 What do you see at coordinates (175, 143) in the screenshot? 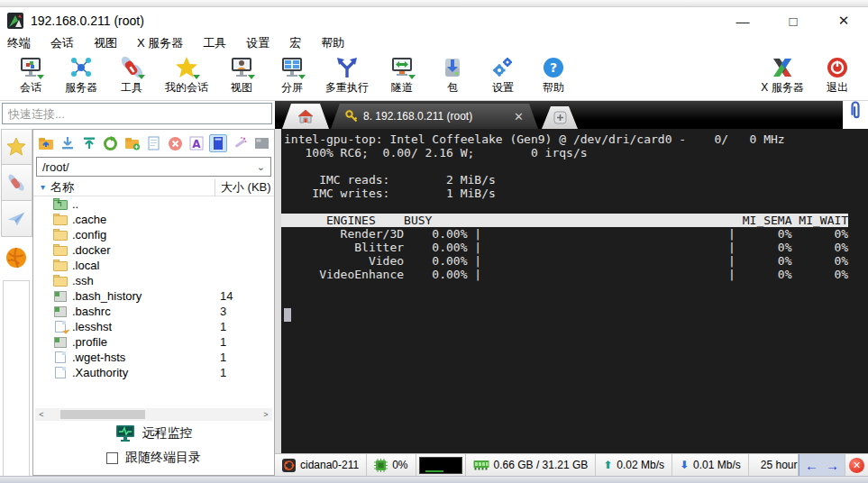
I see `delete-icon` at bounding box center [175, 143].